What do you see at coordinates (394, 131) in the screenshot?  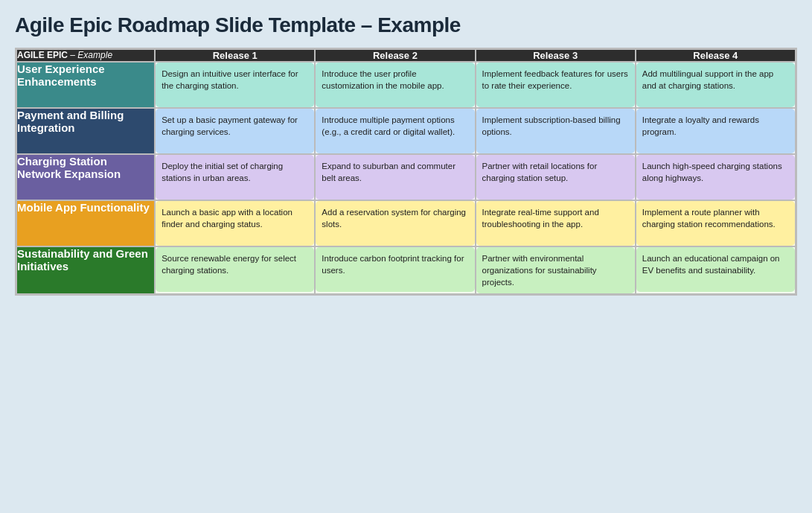 I see `story-cell-payment-r2: Introduce multiple payment options (e.g.…` at bounding box center [394, 131].